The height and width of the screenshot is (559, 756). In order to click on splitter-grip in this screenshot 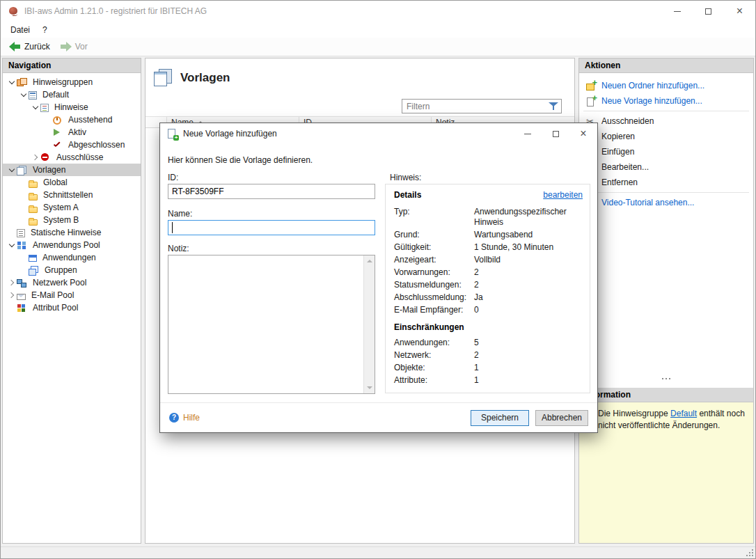, I will do `click(666, 379)`.